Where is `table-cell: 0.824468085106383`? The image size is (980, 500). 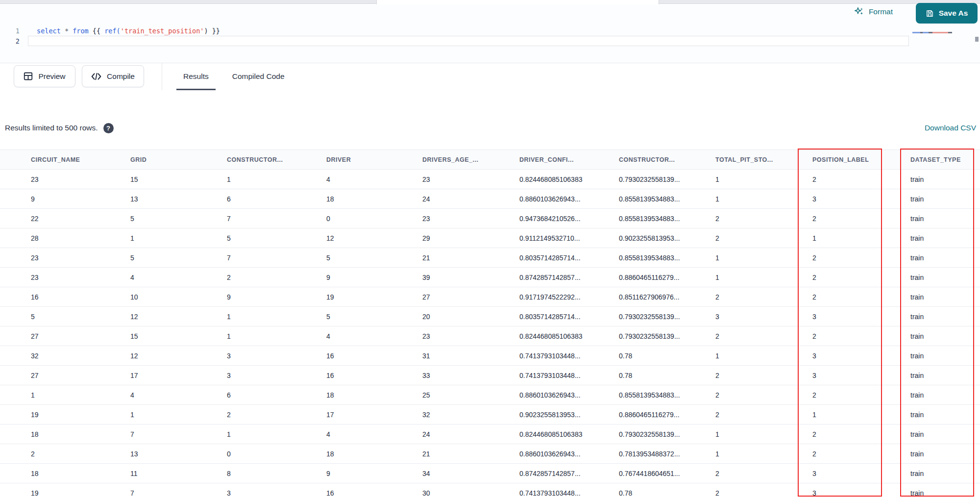 table-cell: 0.824468085106383 is located at coordinates (569, 434).